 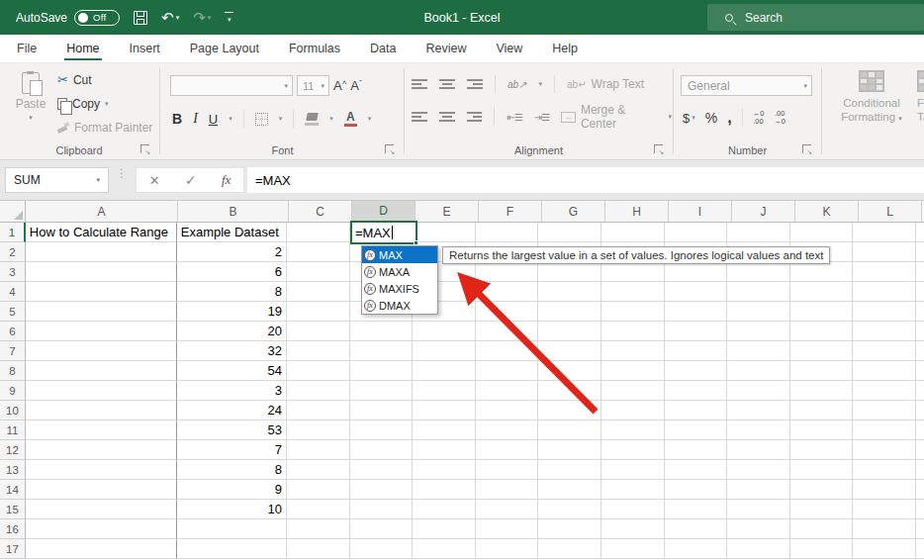 I want to click on undo-chevron-icon: ▾, so click(x=178, y=18).